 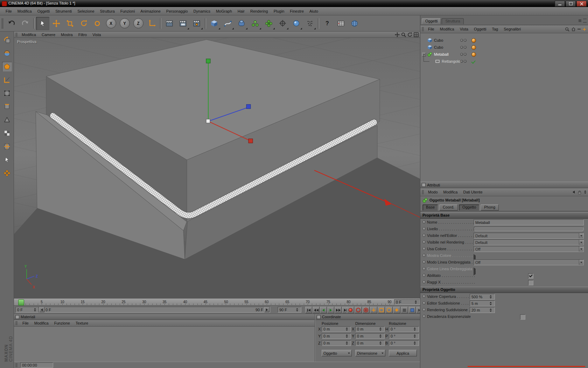 What do you see at coordinates (523, 317) in the screenshot?
I see `decadenza-checkbox` at bounding box center [523, 317].